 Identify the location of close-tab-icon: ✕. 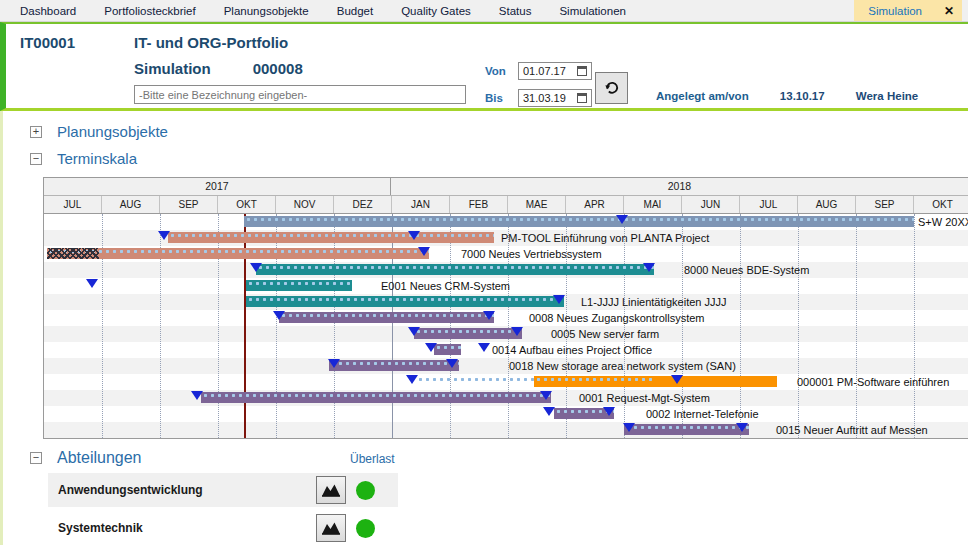
(949, 10).